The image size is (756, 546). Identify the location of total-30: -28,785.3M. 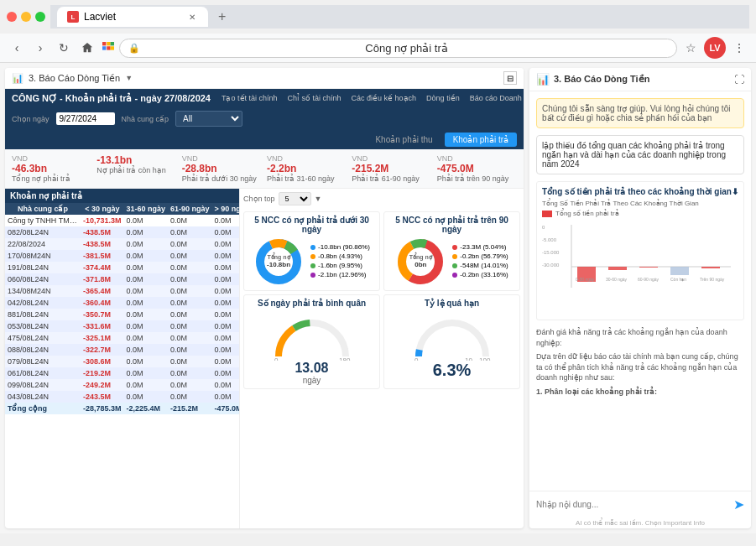
(102, 408).